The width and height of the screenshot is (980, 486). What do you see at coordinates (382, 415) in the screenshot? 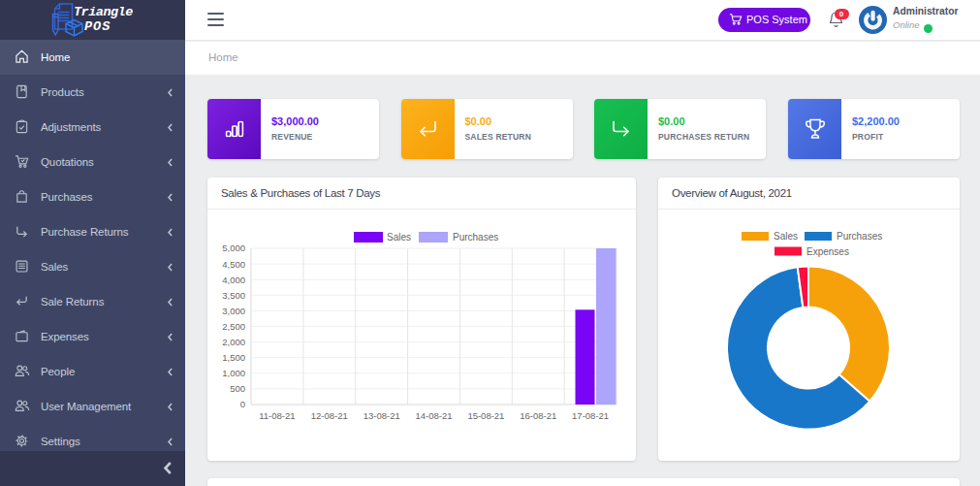
I see `svg-text: 13-08-21` at bounding box center [382, 415].